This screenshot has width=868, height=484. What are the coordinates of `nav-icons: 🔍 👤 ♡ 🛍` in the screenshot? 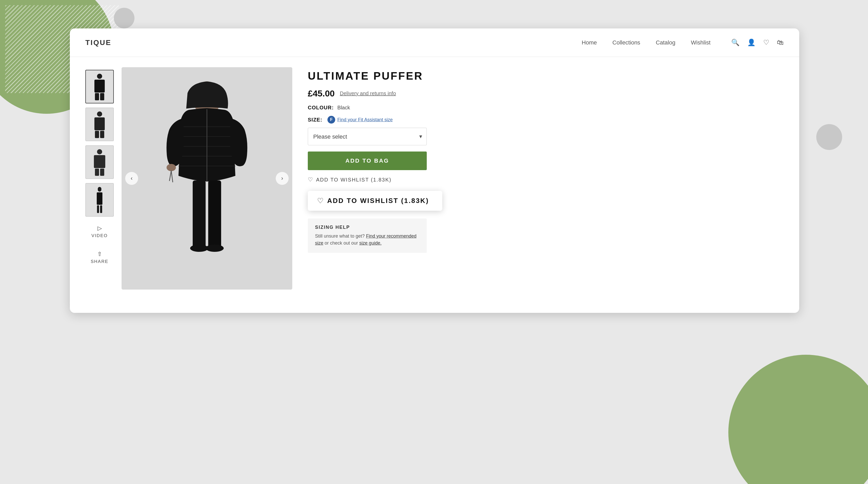 It's located at (757, 42).